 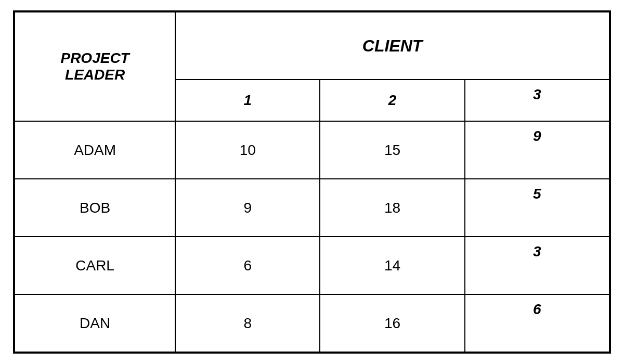 I want to click on cell-carl-c3: 3, so click(x=537, y=265).